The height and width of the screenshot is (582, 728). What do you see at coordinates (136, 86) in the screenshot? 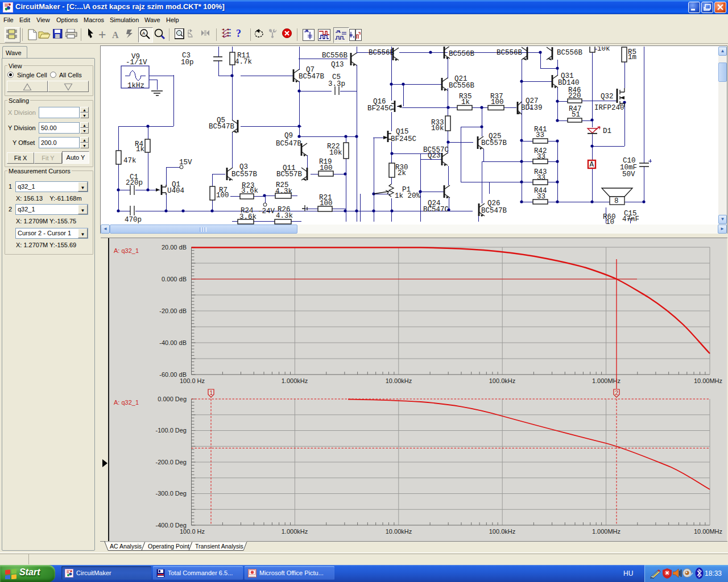
I see `svg-text: 1kHz` at bounding box center [136, 86].